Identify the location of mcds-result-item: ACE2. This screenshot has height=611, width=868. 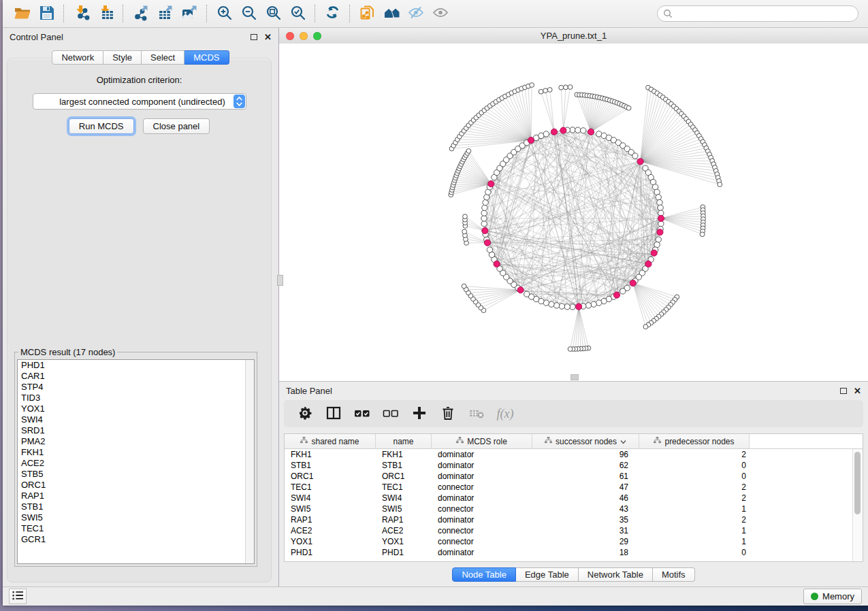
(136, 463).